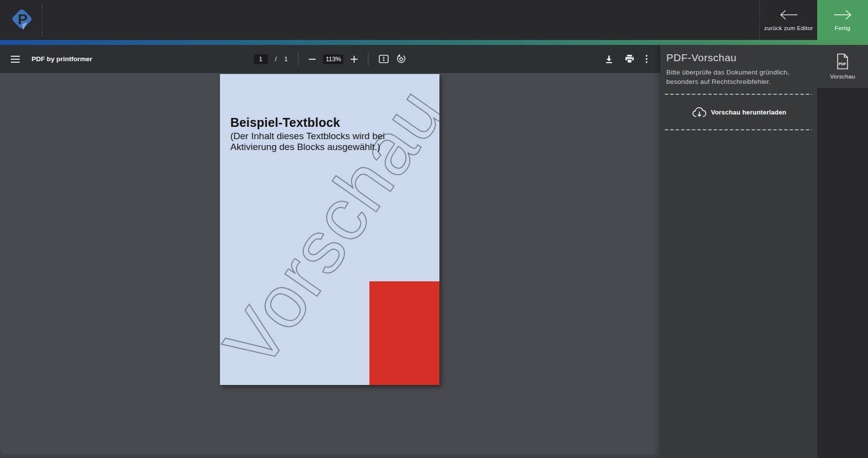 The image size is (868, 458). Describe the element at coordinates (842, 20) in the screenshot. I see `done-button: Fertig` at that location.